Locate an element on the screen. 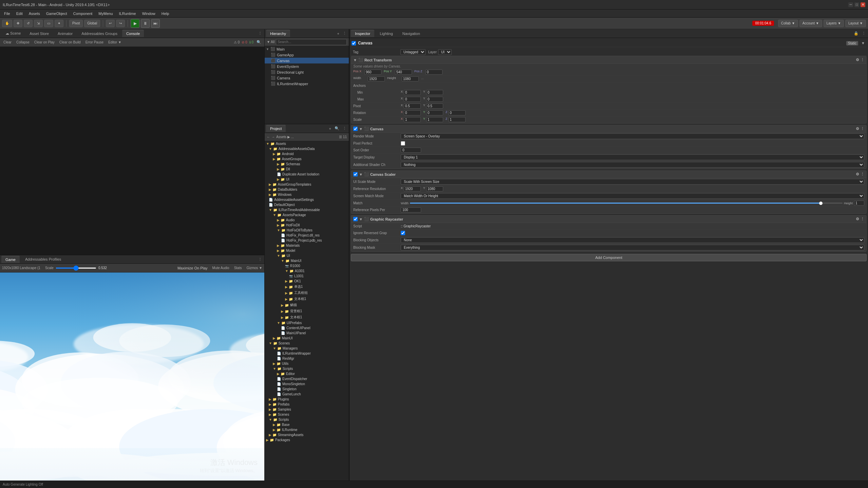 The height and width of the screenshot is (488, 868). pos-z-input is located at coordinates (434, 72).